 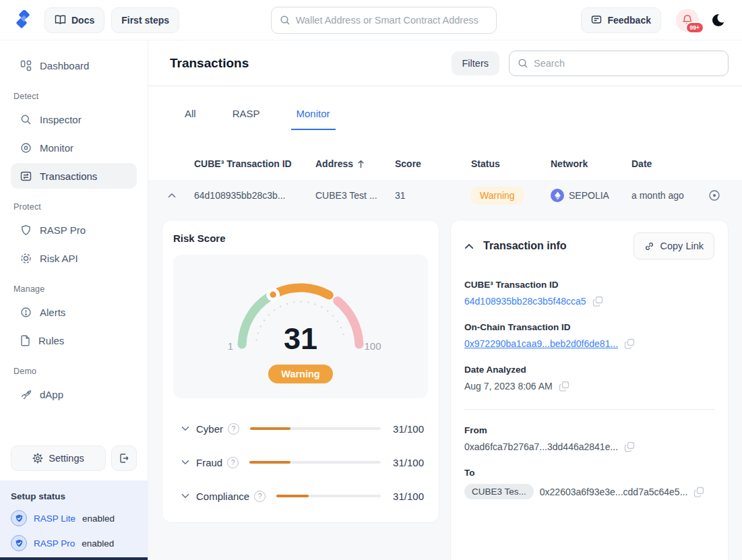 What do you see at coordinates (589, 369) in the screenshot?
I see `date-analyzed-label: Date Analyzed` at bounding box center [589, 369].